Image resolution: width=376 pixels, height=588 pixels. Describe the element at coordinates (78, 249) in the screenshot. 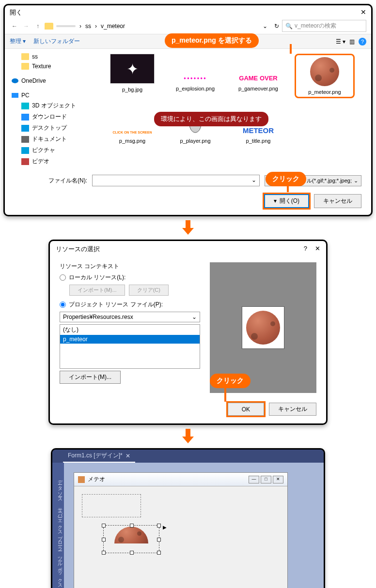

I see `dialog-title: リソースの選択` at that location.